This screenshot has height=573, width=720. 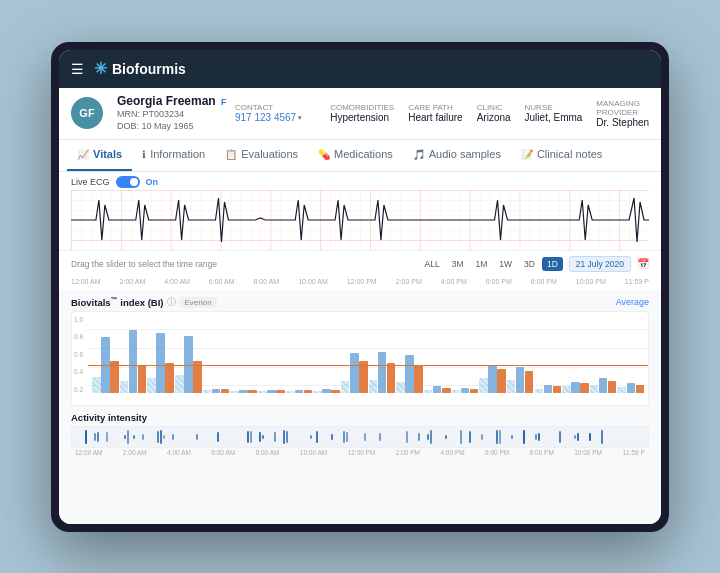 What do you see at coordinates (360, 182) in the screenshot?
I see `ecg-controls: Live ECG On` at bounding box center [360, 182].